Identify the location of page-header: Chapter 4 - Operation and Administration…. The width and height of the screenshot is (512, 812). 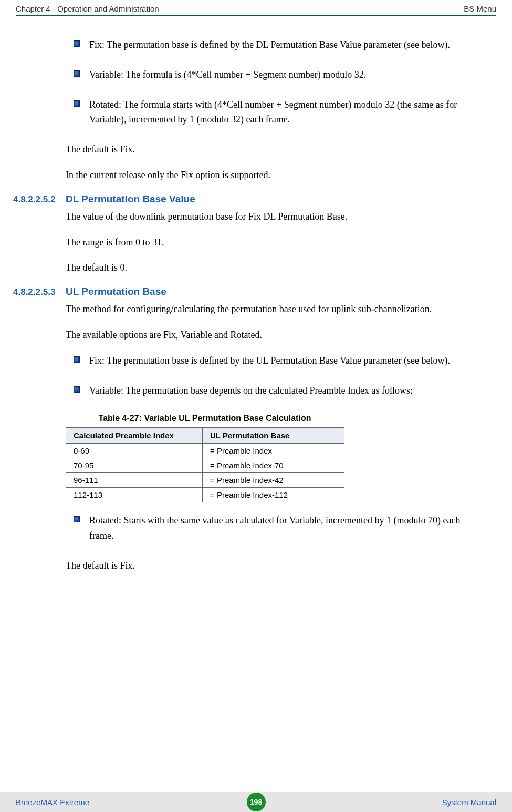
(256, 7).